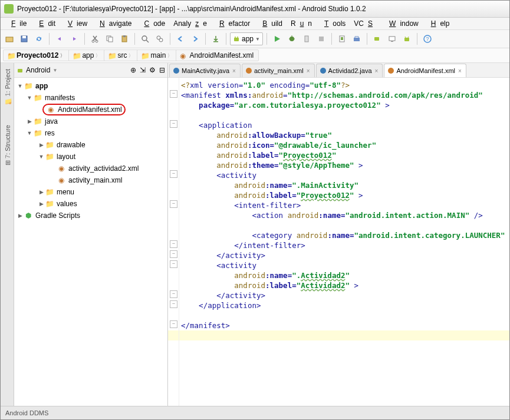 This screenshot has width=510, height=420. I want to click on back-icon, so click(180, 39).